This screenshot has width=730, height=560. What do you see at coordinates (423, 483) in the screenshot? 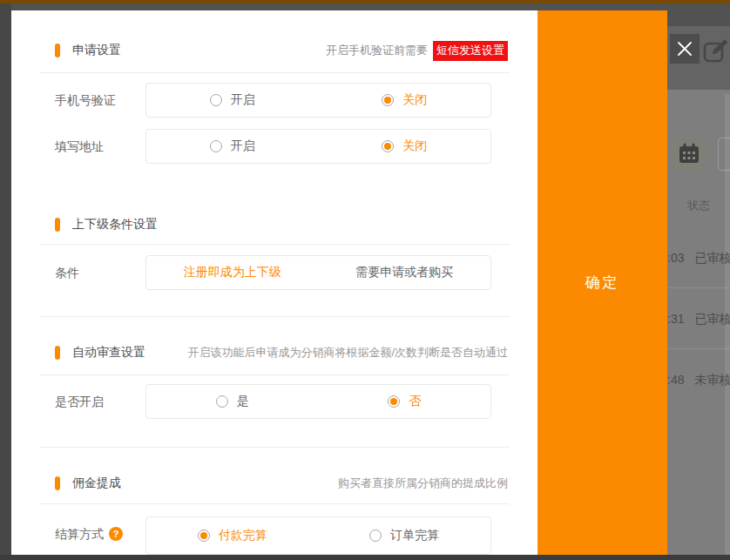
I see `section-description: 购买者直接所属分销商的提成比例` at bounding box center [423, 483].